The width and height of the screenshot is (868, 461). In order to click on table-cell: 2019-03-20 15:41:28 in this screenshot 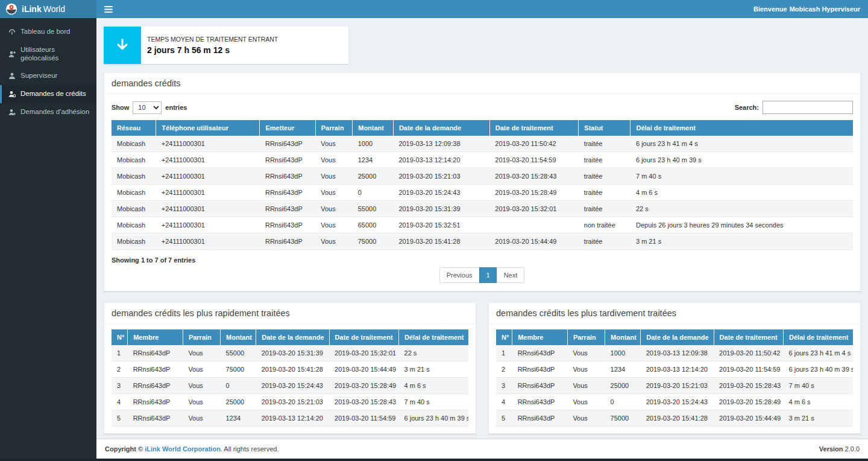, I will do `click(293, 369)`.